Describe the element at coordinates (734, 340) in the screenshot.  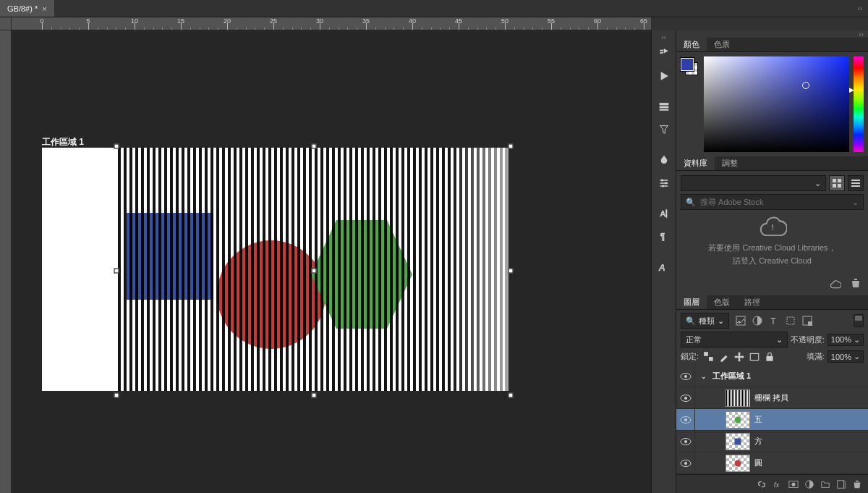
I see `blend-mode-dropdown: 正常 ⌄` at that location.